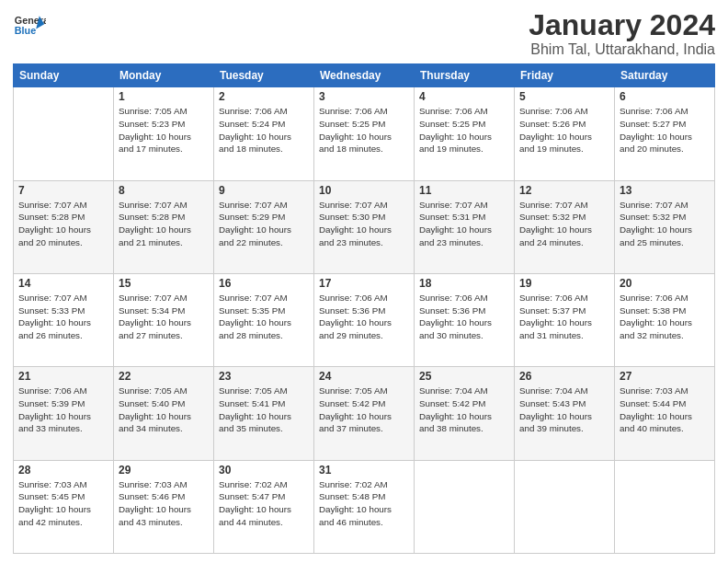 The height and width of the screenshot is (563, 728). Describe the element at coordinates (264, 97) in the screenshot. I see `day-number: 2` at that location.